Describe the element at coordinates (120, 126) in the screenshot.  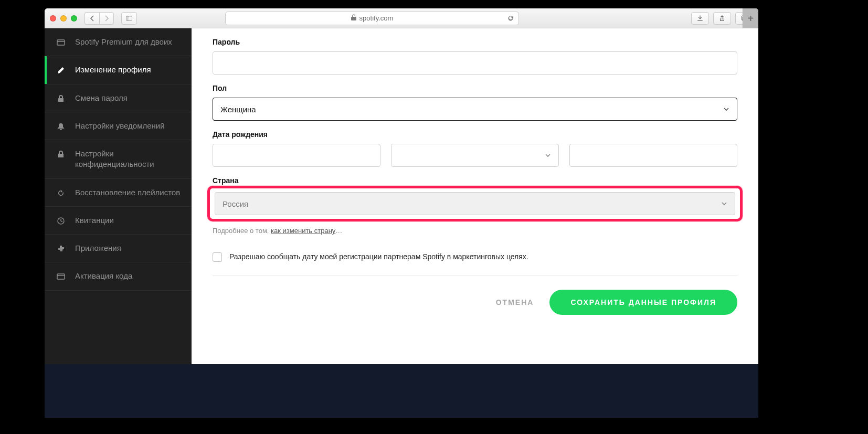
I see `sidebar-item-label: Настройки уведомлений` at that location.